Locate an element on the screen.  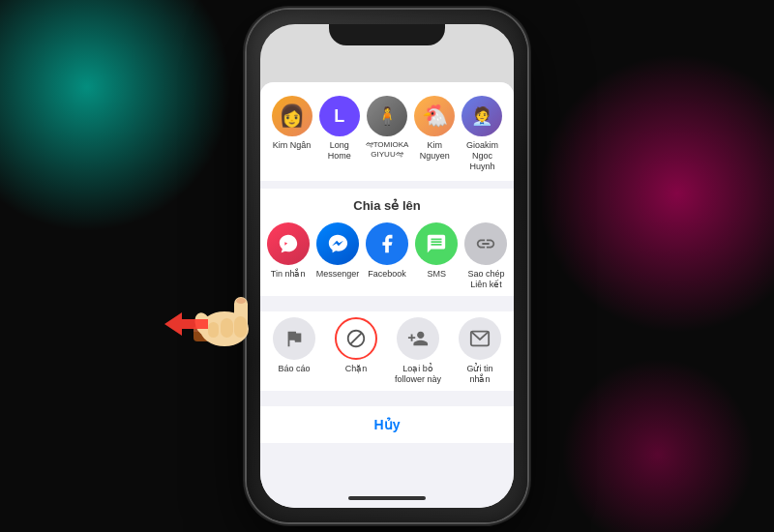
share-label: Facebook is located at coordinates (387, 275).